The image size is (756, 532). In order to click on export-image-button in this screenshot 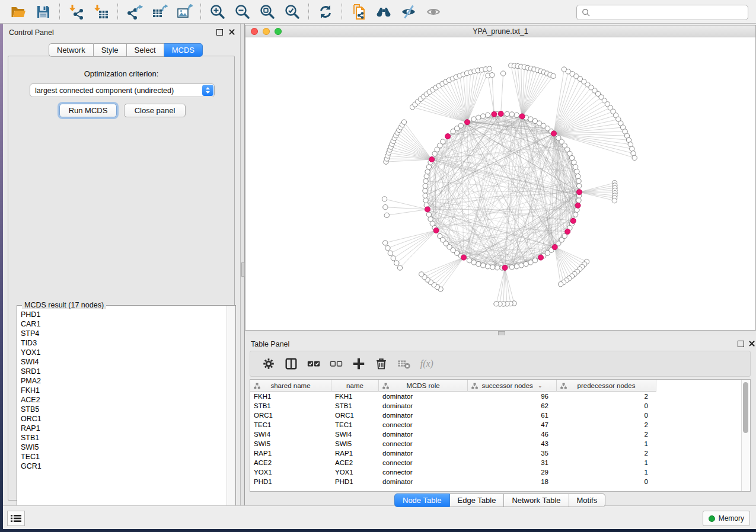, I will do `click(184, 12)`.